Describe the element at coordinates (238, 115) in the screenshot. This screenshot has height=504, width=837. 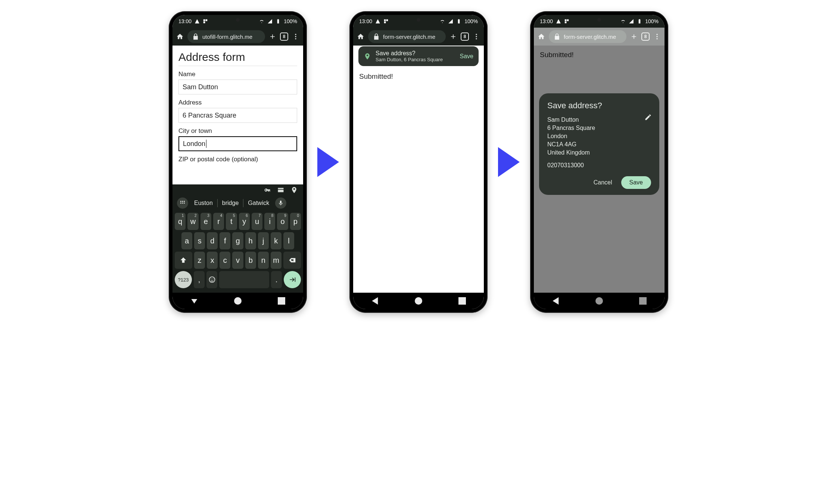
I see `input-address: 6 Pancras Square` at that location.